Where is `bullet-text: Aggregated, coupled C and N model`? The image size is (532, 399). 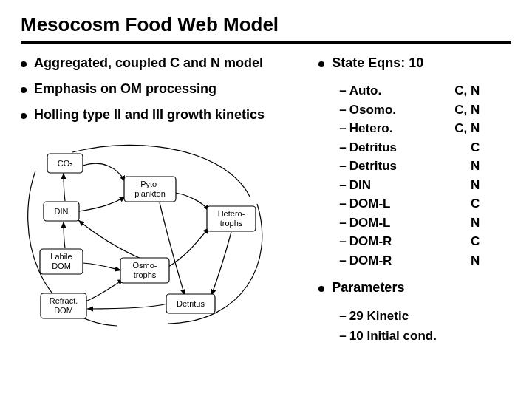
bullet-text: Aggregated, coupled C and N model is located at coordinates (149, 64).